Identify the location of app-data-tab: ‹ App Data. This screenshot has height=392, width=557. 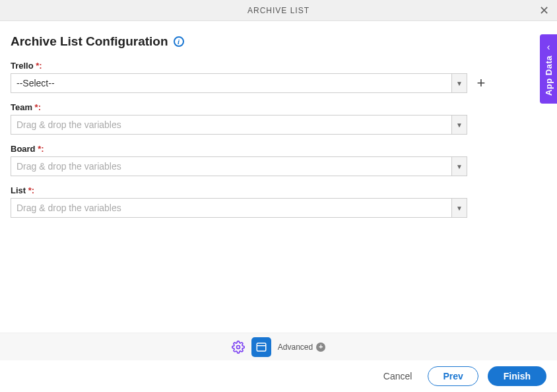
(548, 69).